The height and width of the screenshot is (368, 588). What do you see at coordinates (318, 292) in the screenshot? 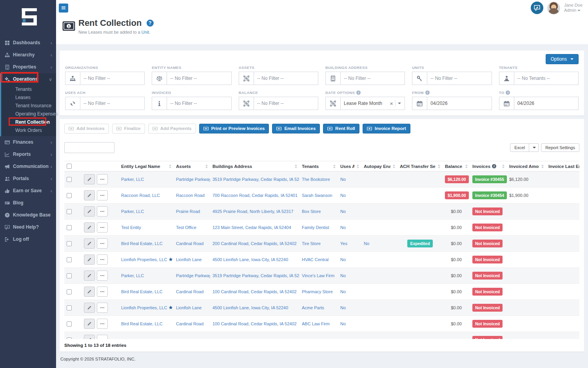
I see `tenant-link: Pharmacy Store` at bounding box center [318, 292].